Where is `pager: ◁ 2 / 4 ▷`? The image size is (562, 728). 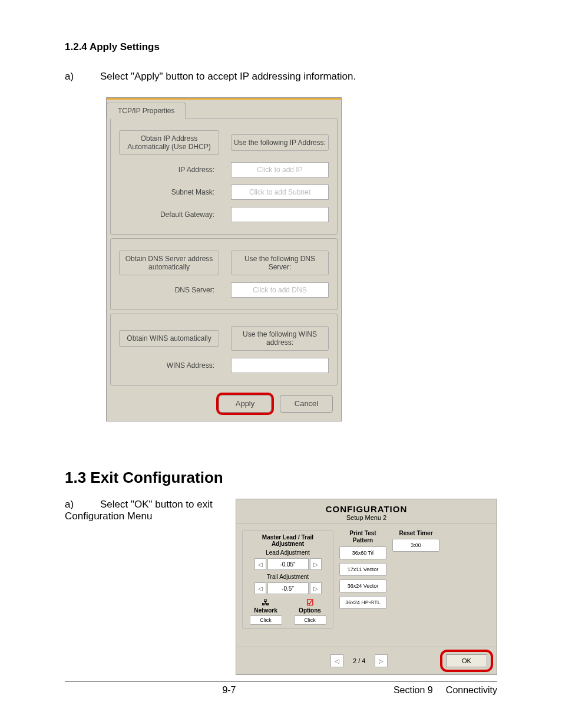 pager: ◁ 2 / 4 ▷ is located at coordinates (359, 661).